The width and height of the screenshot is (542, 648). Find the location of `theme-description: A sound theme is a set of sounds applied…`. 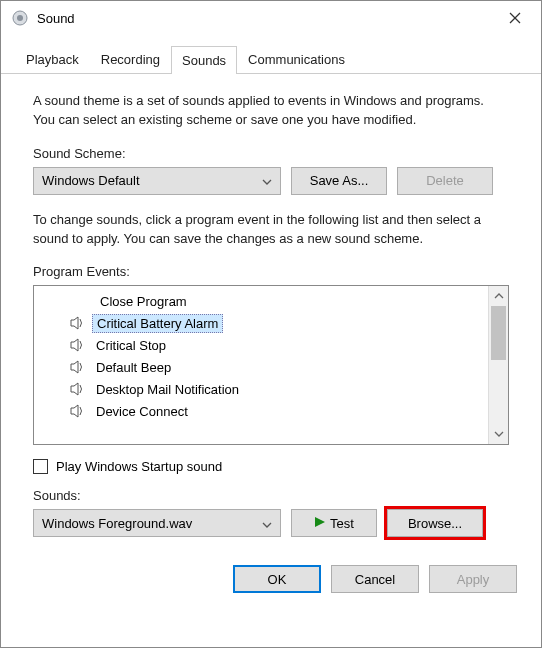

theme-description: A sound theme is a set of sounds applied… is located at coordinates (271, 111).